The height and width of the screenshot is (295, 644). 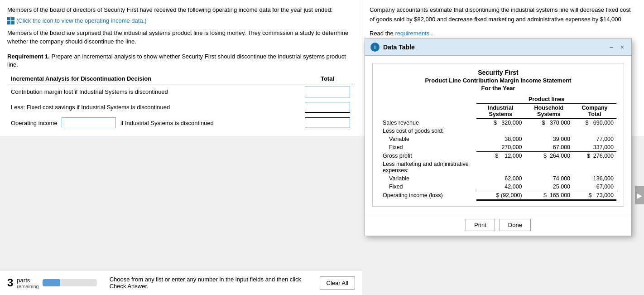 I want to click on val-household-variable-cogs: 39,000, so click(x=549, y=139).